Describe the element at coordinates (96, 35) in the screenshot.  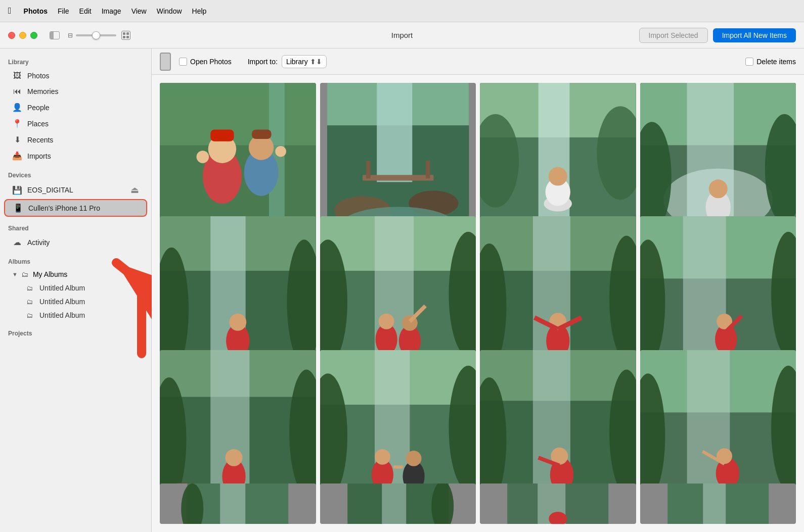
I see `zoom-slider` at that location.